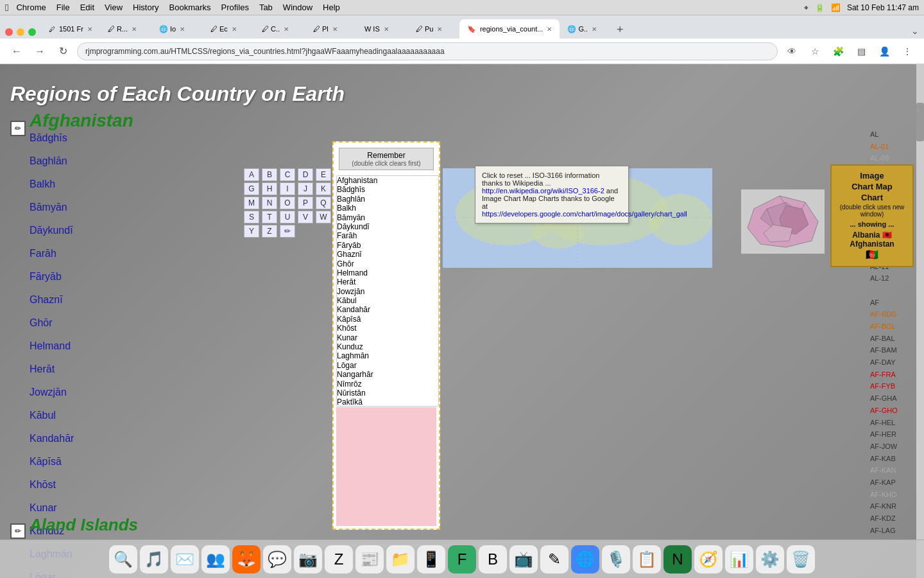 Image resolution: width=924 pixels, height=578 pixels. Describe the element at coordinates (252, 203) in the screenshot. I see `alpha-m: M` at that location.